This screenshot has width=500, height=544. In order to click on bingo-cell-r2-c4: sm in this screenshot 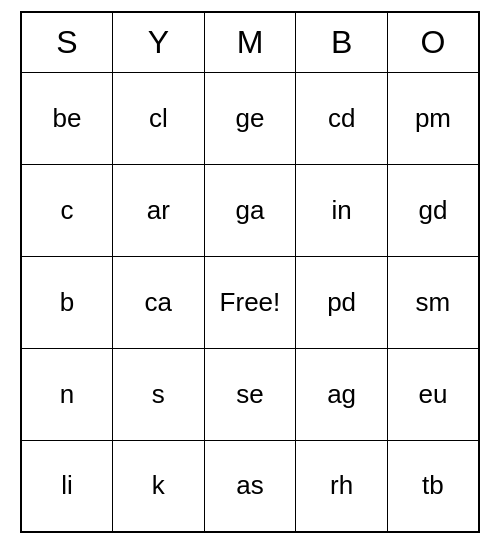, I will do `click(433, 302)`.